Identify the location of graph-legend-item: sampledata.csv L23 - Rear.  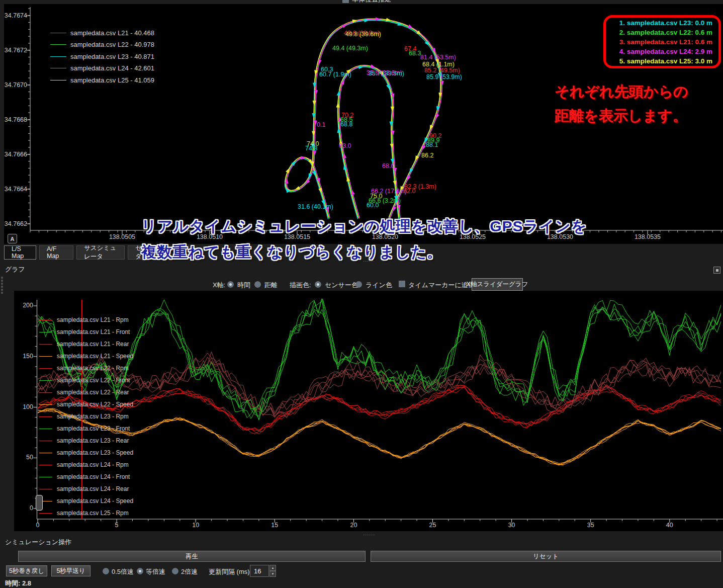
(84, 441).